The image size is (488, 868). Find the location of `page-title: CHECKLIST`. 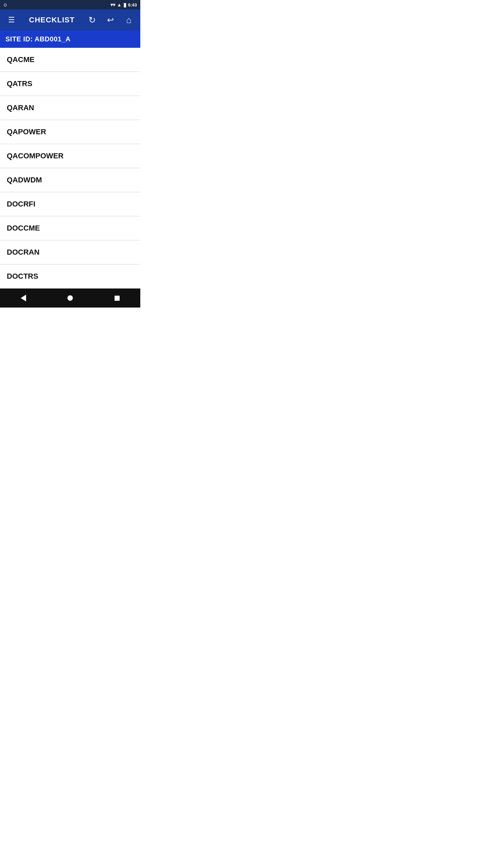

page-title: CHECKLIST is located at coordinates (52, 20).